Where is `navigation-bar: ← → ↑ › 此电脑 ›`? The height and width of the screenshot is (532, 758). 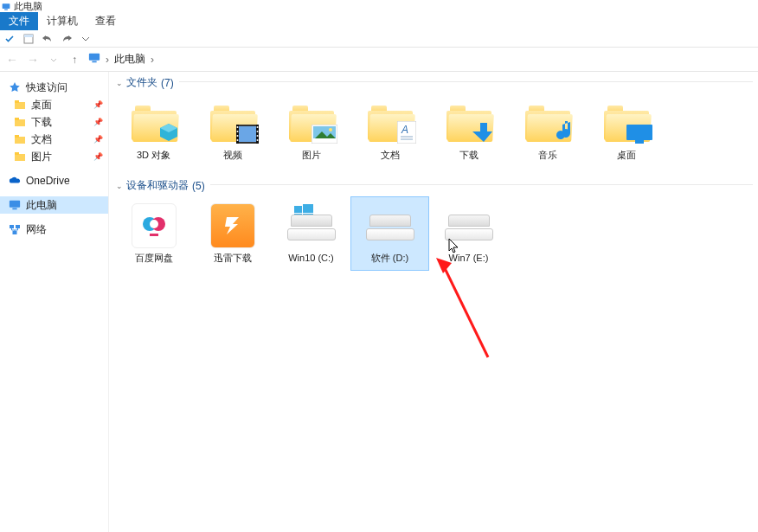 navigation-bar: ← → ↑ › 此电脑 › is located at coordinates (379, 60).